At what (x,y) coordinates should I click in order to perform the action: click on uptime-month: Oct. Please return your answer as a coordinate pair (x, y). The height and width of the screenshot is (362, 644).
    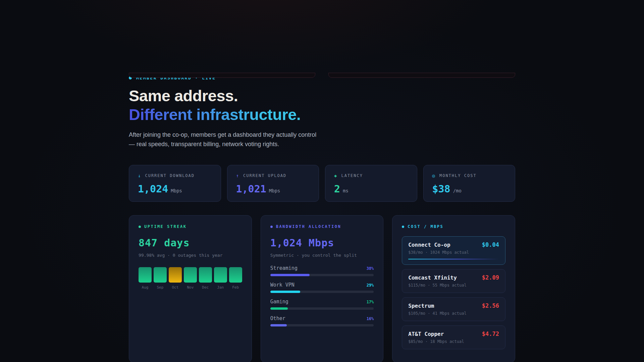
    Looking at the image, I should click on (175, 278).